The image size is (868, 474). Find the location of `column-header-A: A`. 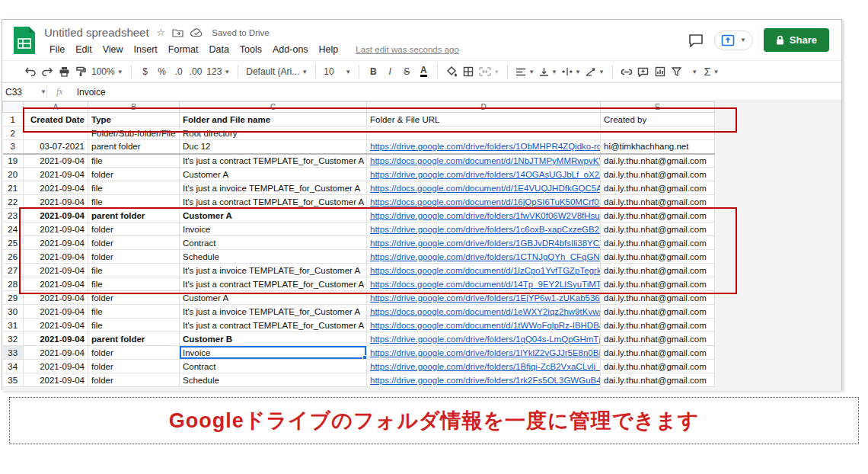

column-header-A: A is located at coordinates (56, 107).